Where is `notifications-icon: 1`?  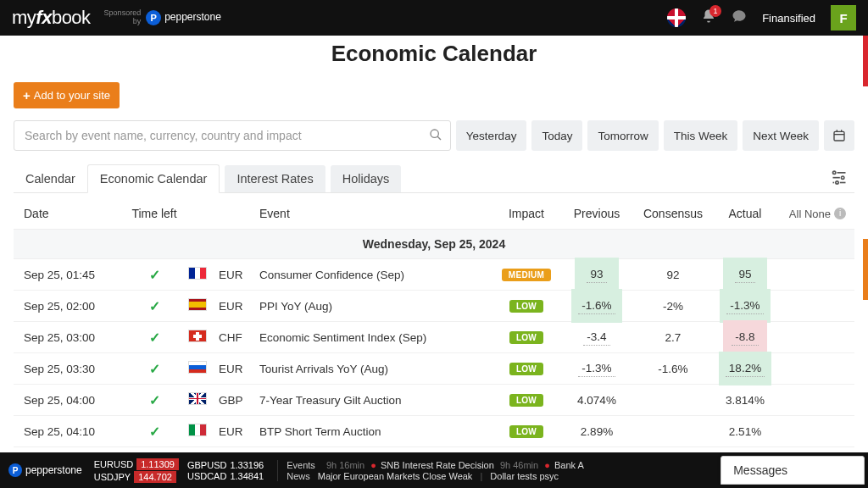
notifications-icon: 1 is located at coordinates (709, 19).